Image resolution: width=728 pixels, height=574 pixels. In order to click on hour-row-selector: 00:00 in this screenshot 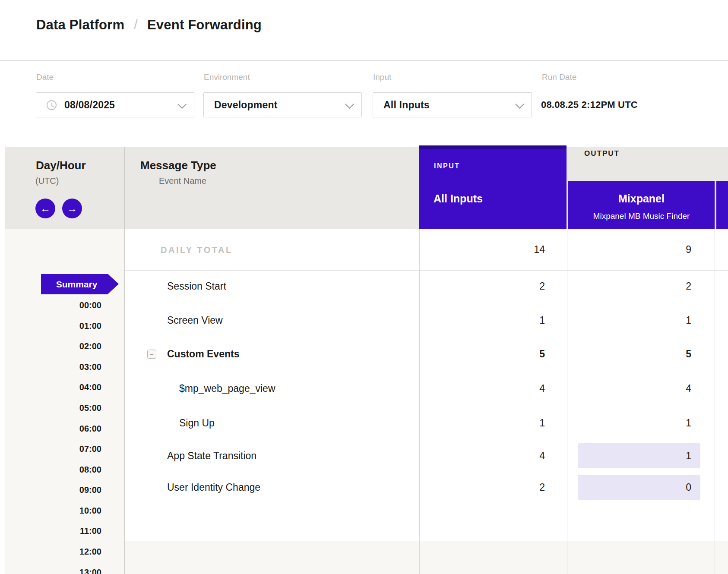, I will do `click(67, 305)`.